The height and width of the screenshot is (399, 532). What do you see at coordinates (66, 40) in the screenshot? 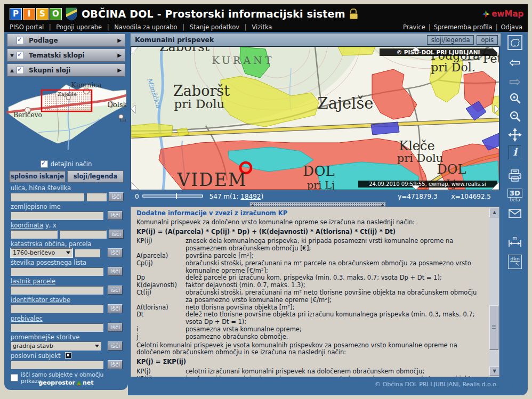
I see `accordion-podlage: Podlage ▶` at bounding box center [66, 40].